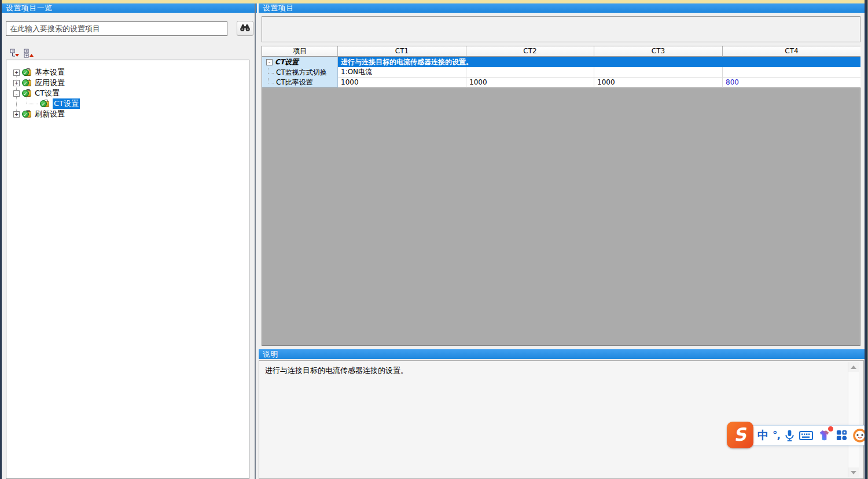 The image size is (868, 479). What do you see at coordinates (287, 63) in the screenshot?
I see `group-row-label: CT设置` at bounding box center [287, 63].